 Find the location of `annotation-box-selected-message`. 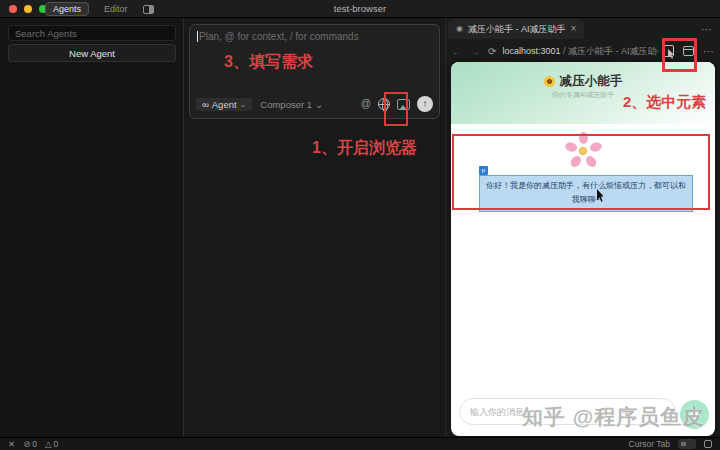

annotation-box-selected-message is located at coordinates (581, 172).